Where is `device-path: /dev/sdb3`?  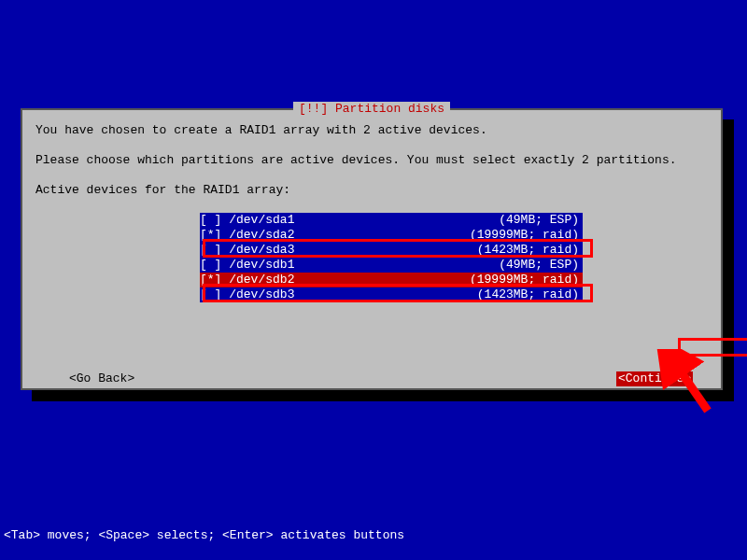 device-path: /dev/sdb3 is located at coordinates (261, 295).